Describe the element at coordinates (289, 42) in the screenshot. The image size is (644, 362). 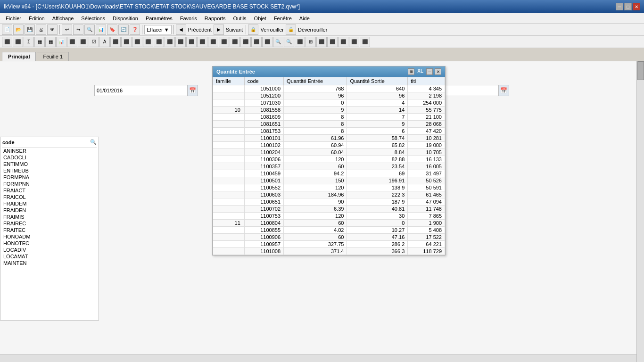
I see `tb2-zoom-out: 🔍` at that location.